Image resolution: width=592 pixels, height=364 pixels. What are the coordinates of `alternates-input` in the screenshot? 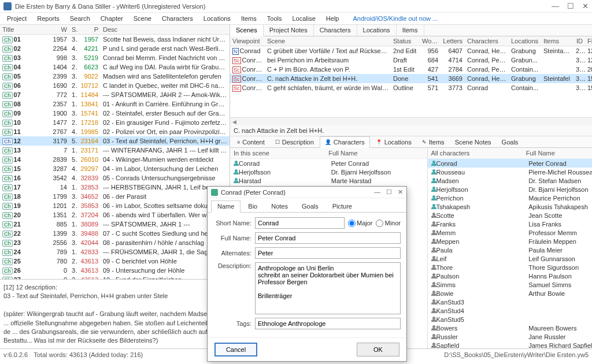 It's located at (328, 253).